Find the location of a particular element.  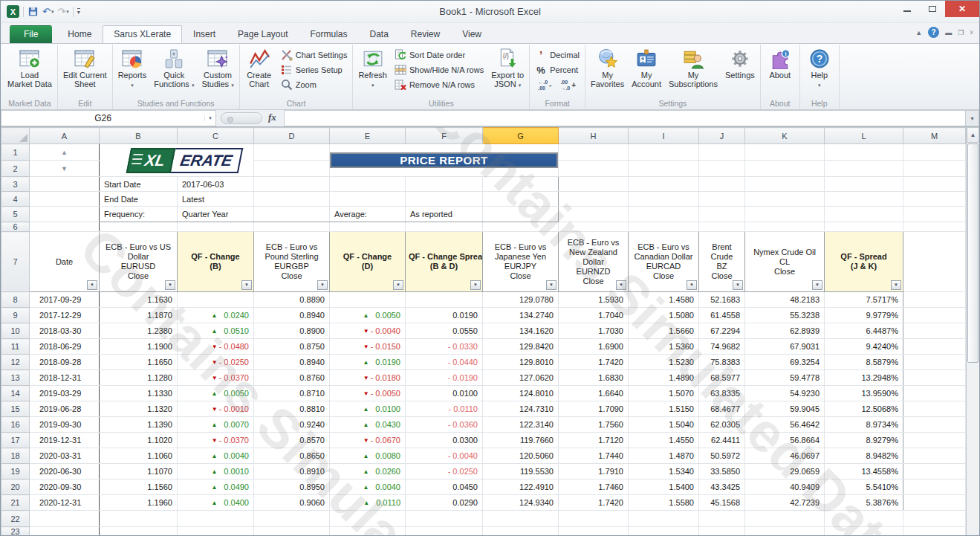

show-hide-n-a-rows-button: Show/Hide N/A rows is located at coordinates (439, 70).